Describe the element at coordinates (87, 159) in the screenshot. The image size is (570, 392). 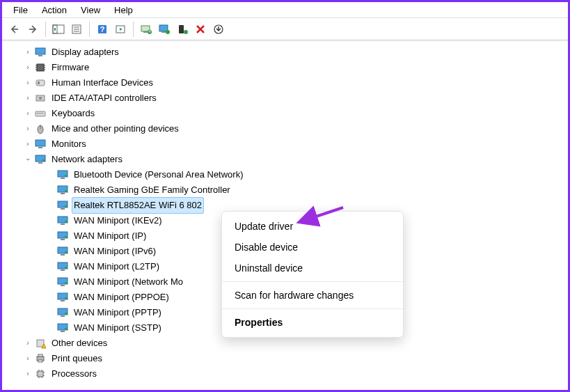
I see `tree-label: Network adapters` at that location.